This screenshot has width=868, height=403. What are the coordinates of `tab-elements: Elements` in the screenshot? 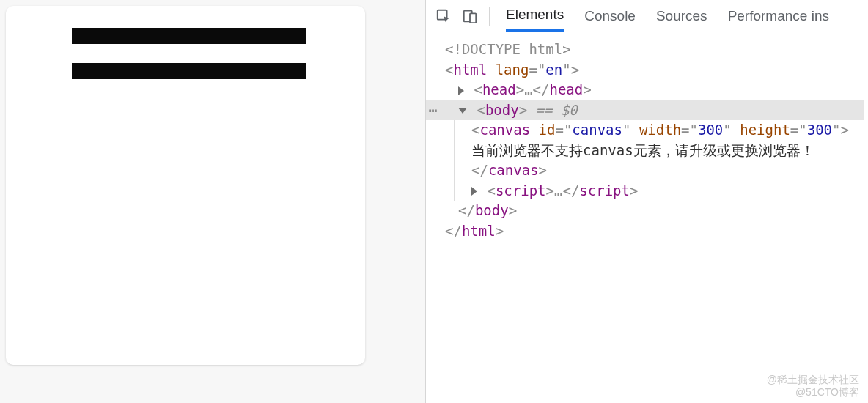 It's located at (535, 16).